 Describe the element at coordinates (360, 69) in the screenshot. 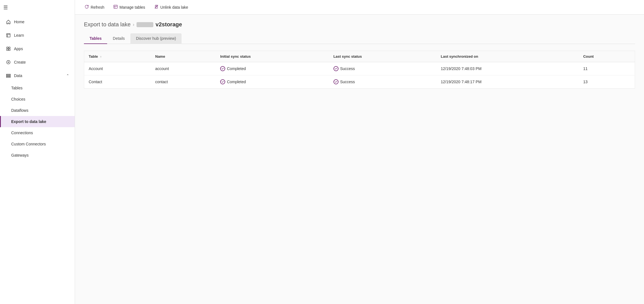

I see `table-row: Account account Completed` at that location.